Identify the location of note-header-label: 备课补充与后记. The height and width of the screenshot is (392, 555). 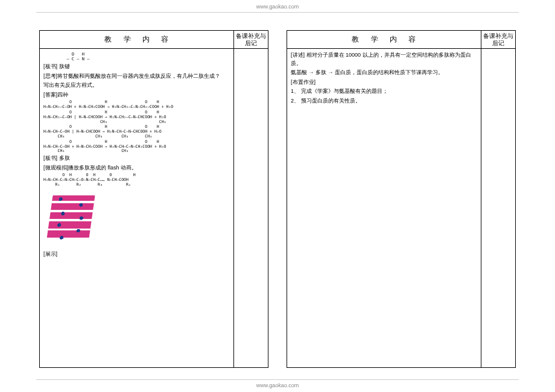
(251, 40).